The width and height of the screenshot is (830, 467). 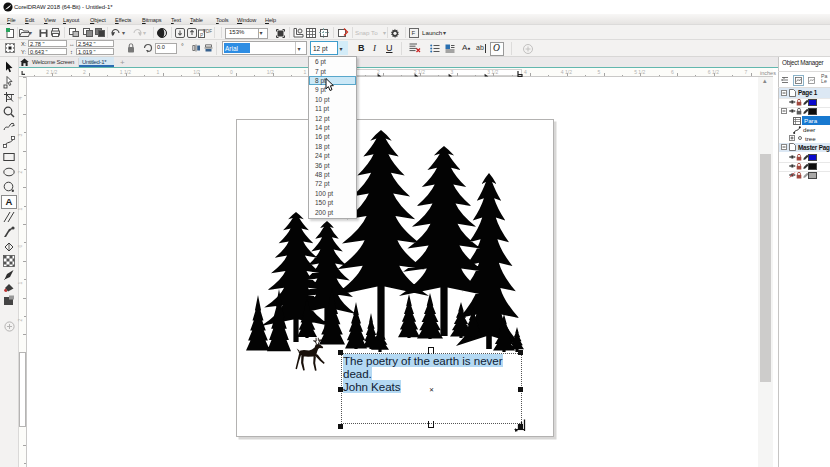 What do you see at coordinates (208, 32) in the screenshot?
I see `svg-text: PDF` at bounding box center [208, 32].